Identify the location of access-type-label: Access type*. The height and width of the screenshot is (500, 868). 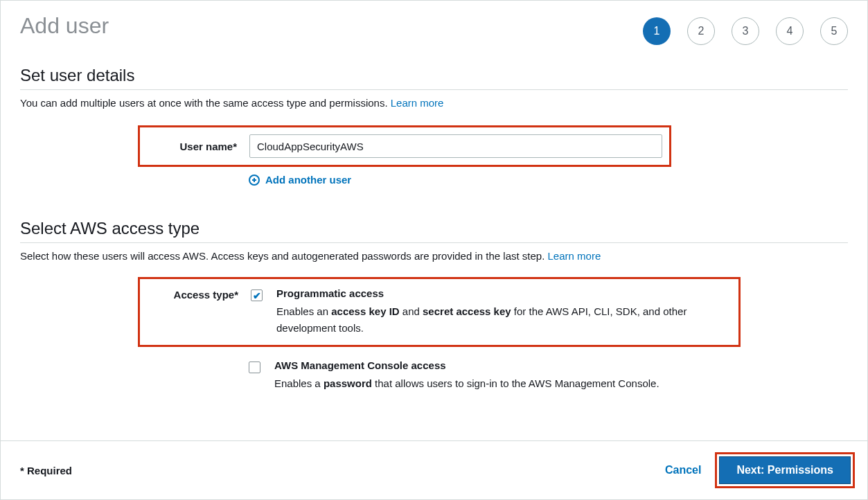
(199, 294).